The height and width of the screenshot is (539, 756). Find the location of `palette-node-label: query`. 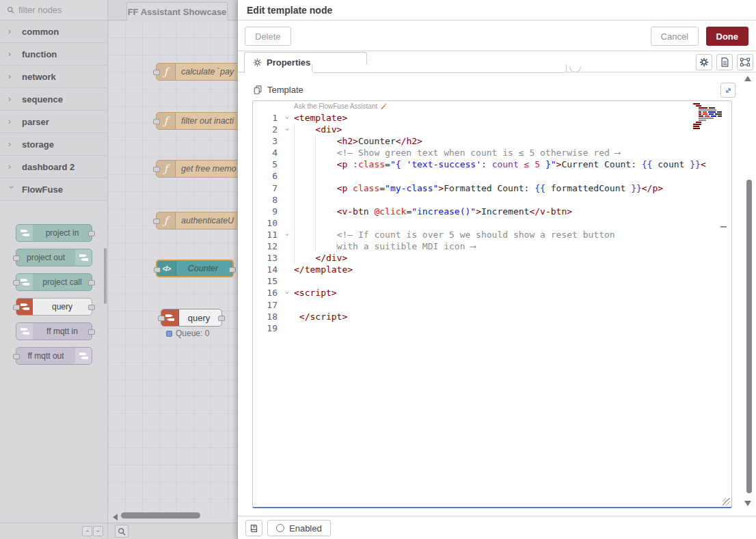

palette-node-label: query is located at coordinates (62, 307).